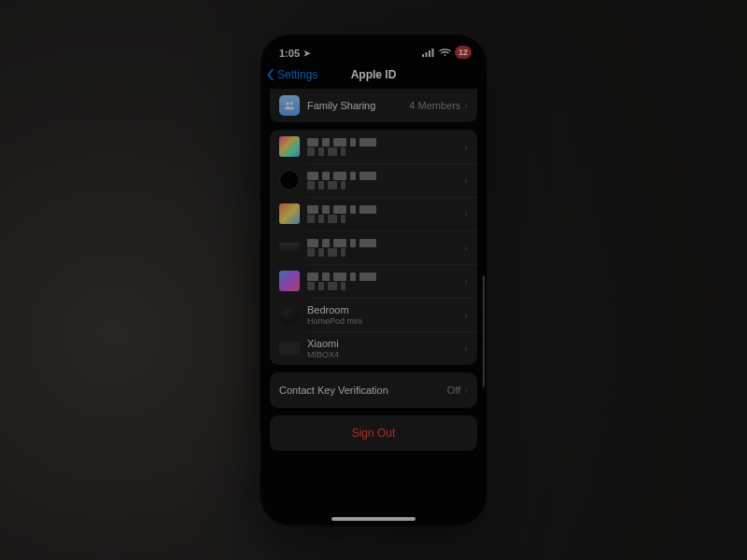 Image resolution: width=747 pixels, height=560 pixels. Describe the element at coordinates (386, 321) in the screenshot. I see `device-subtitle: HomePod mini` at that location.